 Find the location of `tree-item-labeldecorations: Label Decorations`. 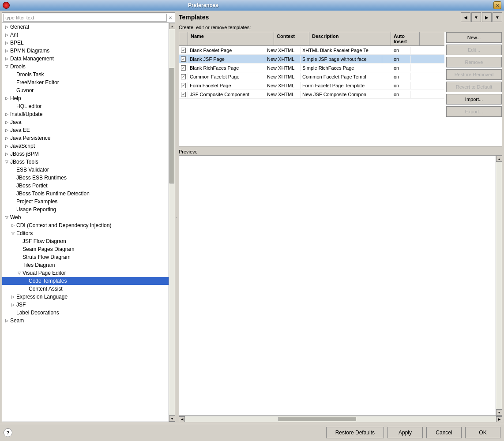

tree-item-labeldecorations: Label Decorations is located at coordinates (86, 313).